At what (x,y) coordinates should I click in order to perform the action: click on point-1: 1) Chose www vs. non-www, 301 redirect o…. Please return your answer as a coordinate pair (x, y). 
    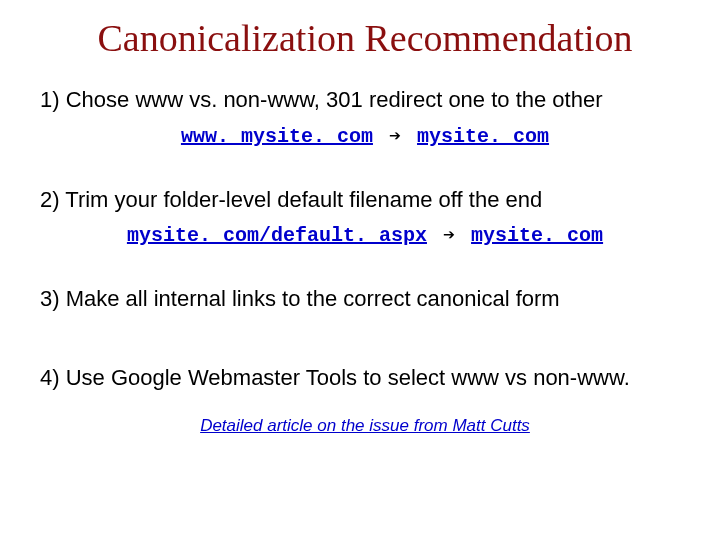
    Looking at the image, I should click on (365, 100).